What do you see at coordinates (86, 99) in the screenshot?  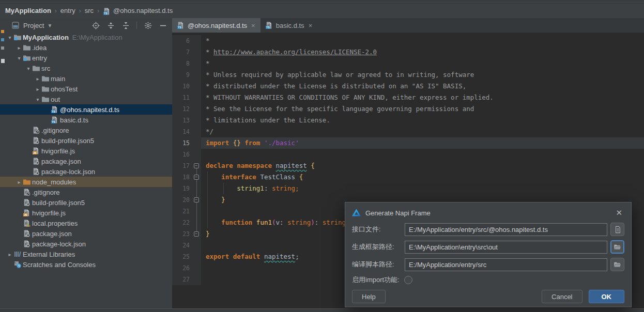 I see `tree-item-out: ▾out` at bounding box center [86, 99].